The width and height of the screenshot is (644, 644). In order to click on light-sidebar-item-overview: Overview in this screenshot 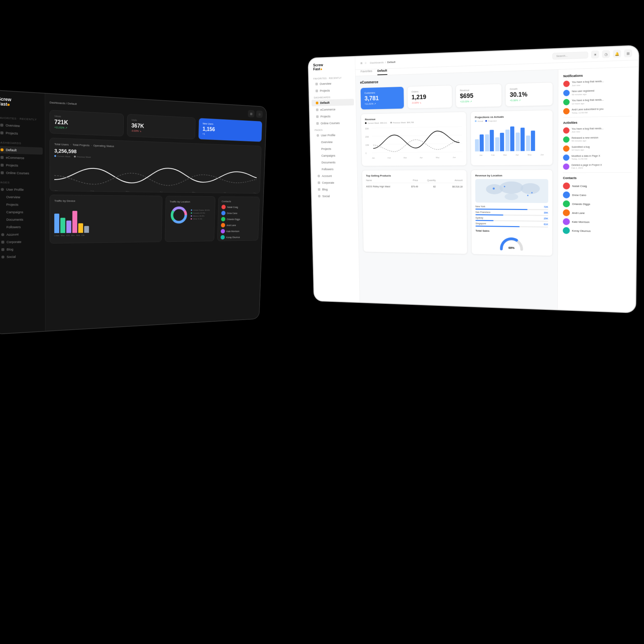, I will do `click(332, 84)`.